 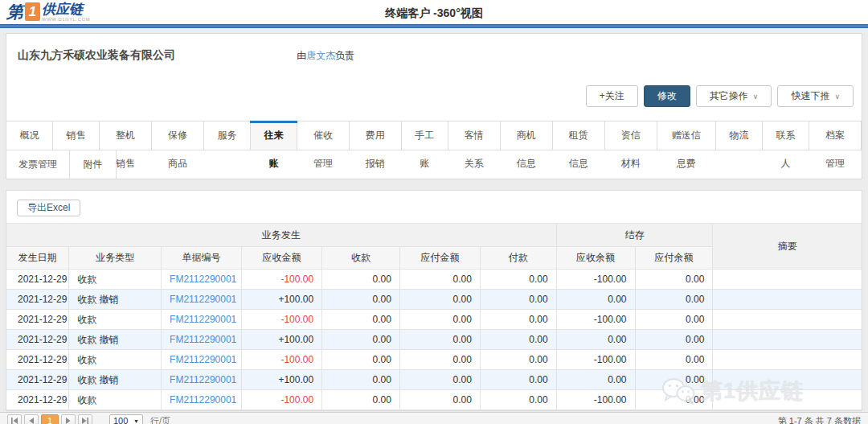 What do you see at coordinates (282, 258) in the screenshot?
I see `column-header-receivable: 应收金额` at bounding box center [282, 258].